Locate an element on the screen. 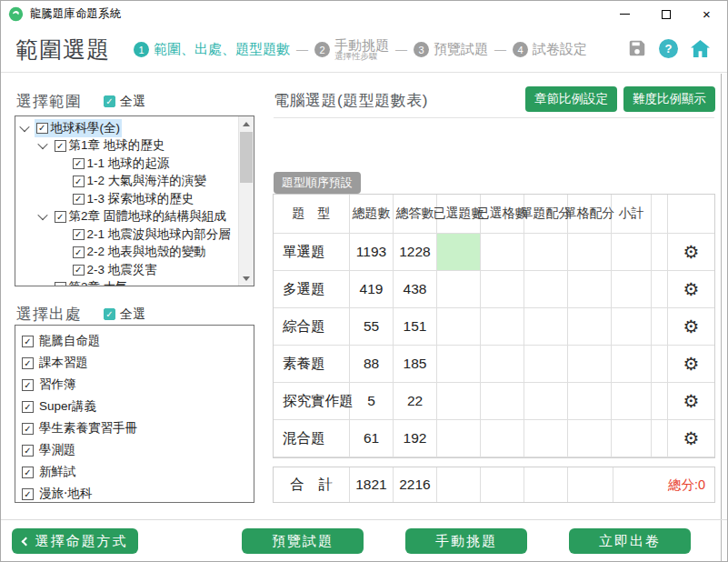  close-button: × is located at coordinates (707, 15).